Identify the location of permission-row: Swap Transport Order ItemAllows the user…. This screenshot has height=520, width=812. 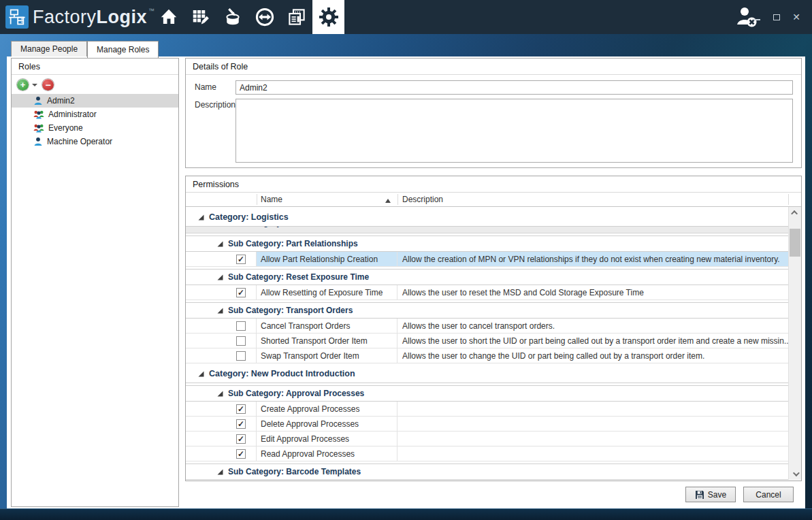
(487, 356).